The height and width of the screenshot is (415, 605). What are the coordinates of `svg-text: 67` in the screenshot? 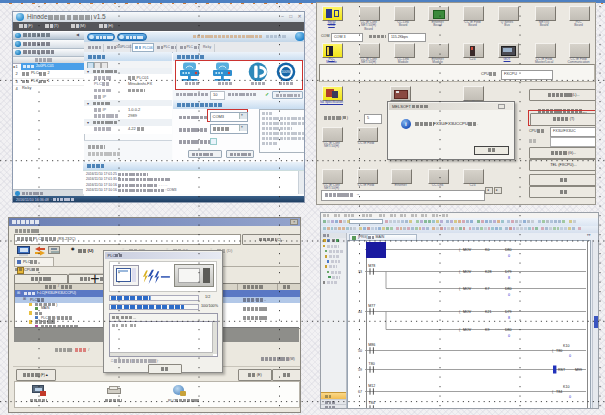 It's located at (360, 392).